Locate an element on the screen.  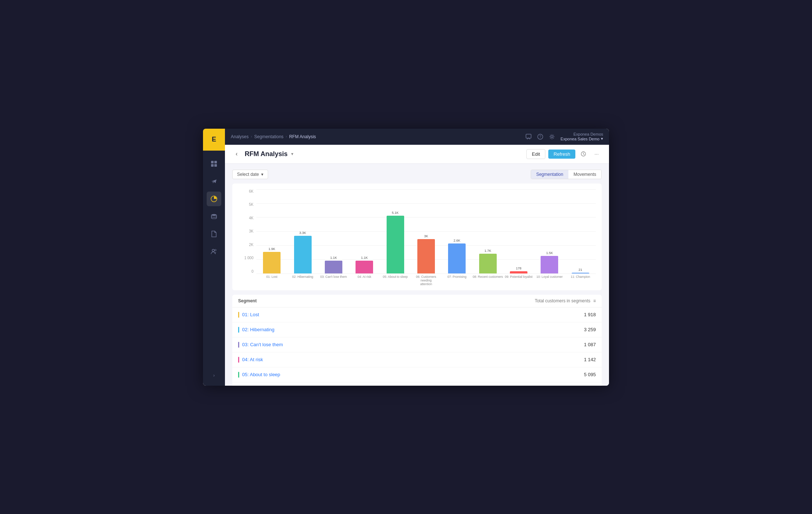
breadcrumb-sep-1: › is located at coordinates (252, 137).